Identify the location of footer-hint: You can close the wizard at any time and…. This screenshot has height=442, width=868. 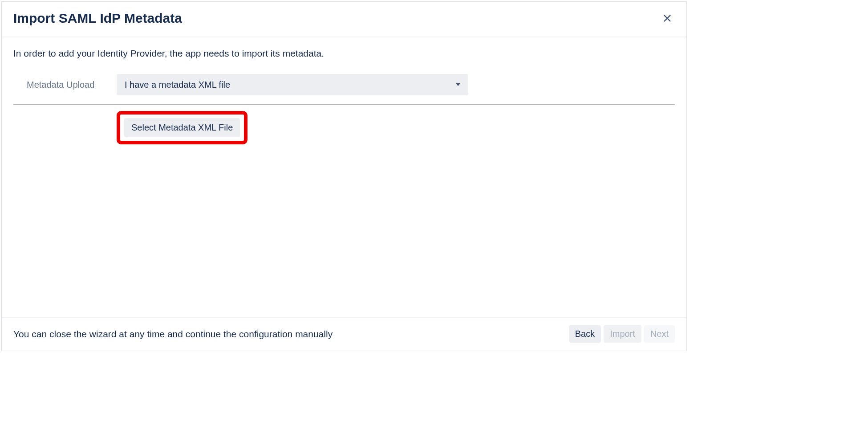
(173, 334).